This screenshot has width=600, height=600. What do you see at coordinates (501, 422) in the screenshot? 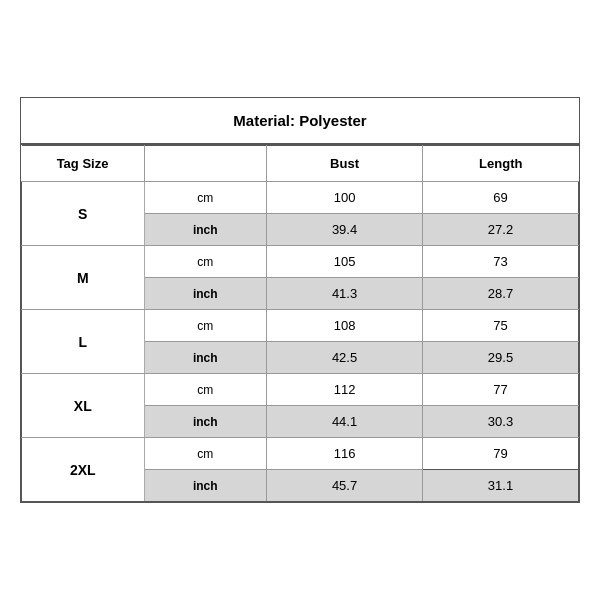
I see `length-inch-value: 30.3` at bounding box center [501, 422].